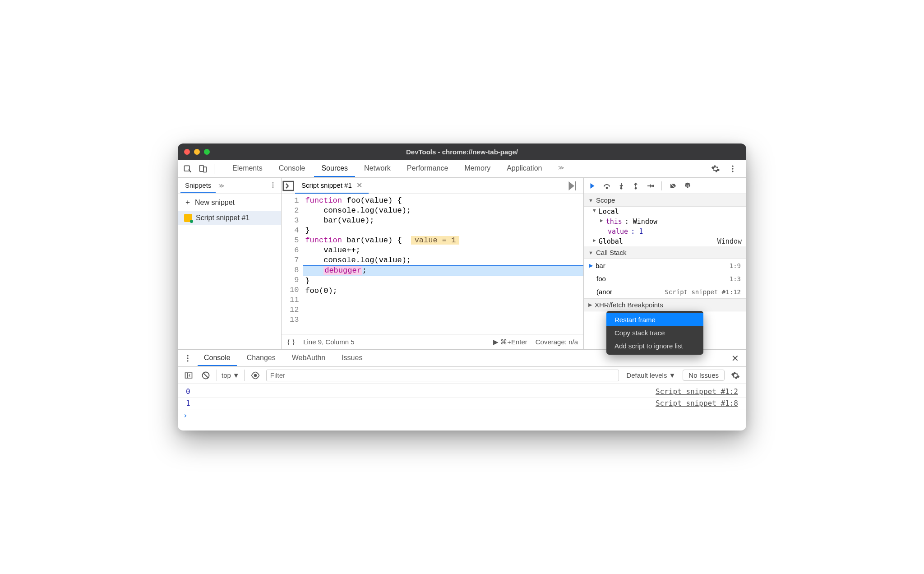  Describe the element at coordinates (207, 152) in the screenshot. I see `maximize-window-button` at that location.